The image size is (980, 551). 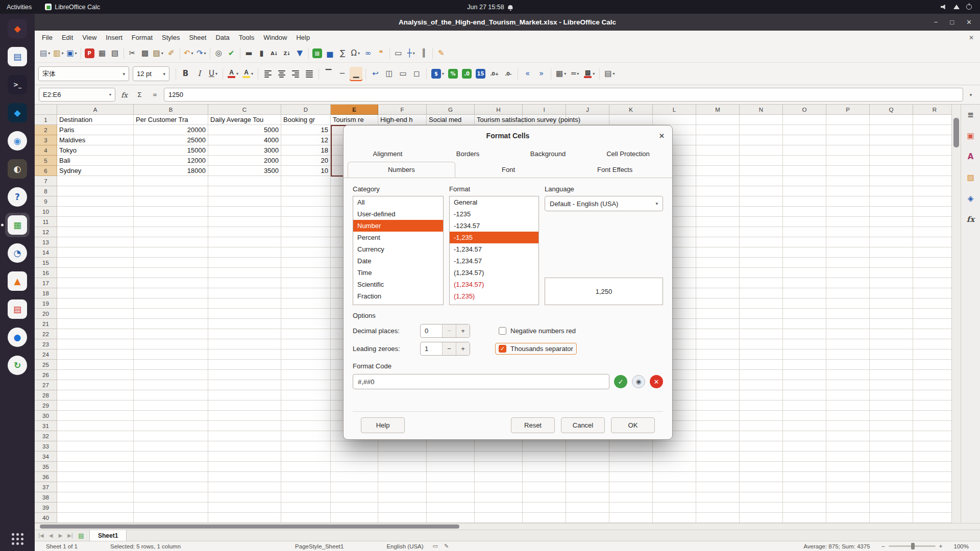 What do you see at coordinates (398, 272) in the screenshot?
I see `category-time: Time` at bounding box center [398, 272].